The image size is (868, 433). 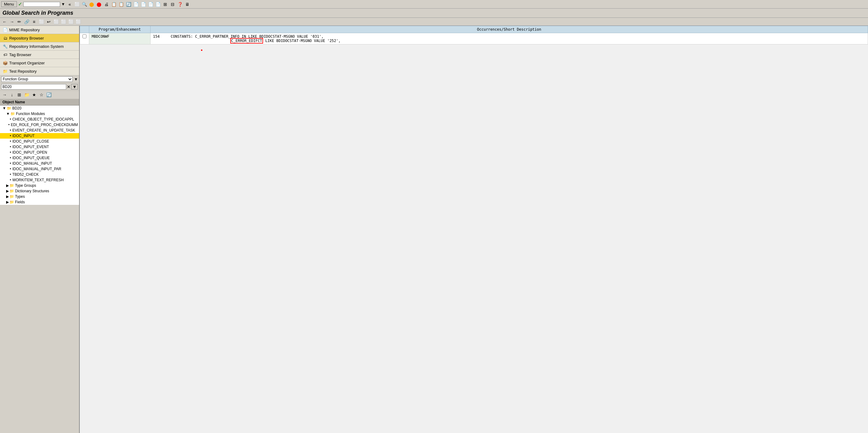 I want to click on tree-star-icon: ★, so click(x=34, y=95).